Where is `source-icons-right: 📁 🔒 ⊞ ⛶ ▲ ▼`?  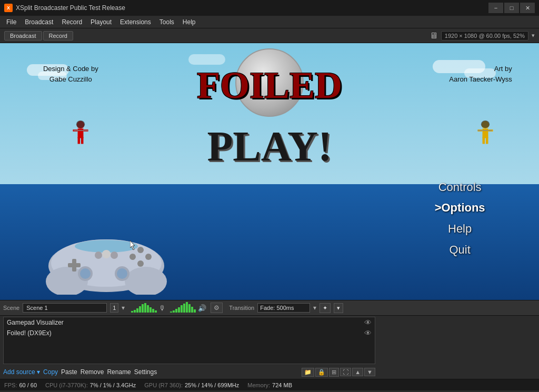 source-icons-right: 📁 🔒 ⊞ ⛶ ▲ ▼ is located at coordinates (338, 373).